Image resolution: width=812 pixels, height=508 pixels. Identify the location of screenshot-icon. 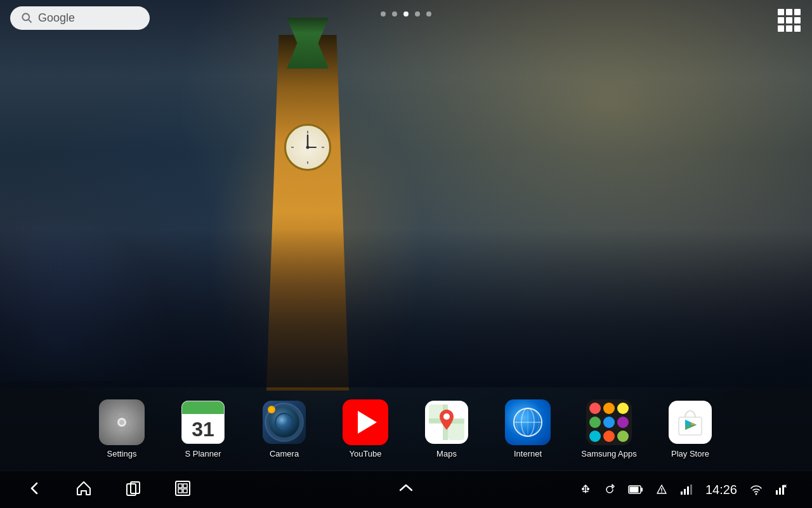
(183, 488).